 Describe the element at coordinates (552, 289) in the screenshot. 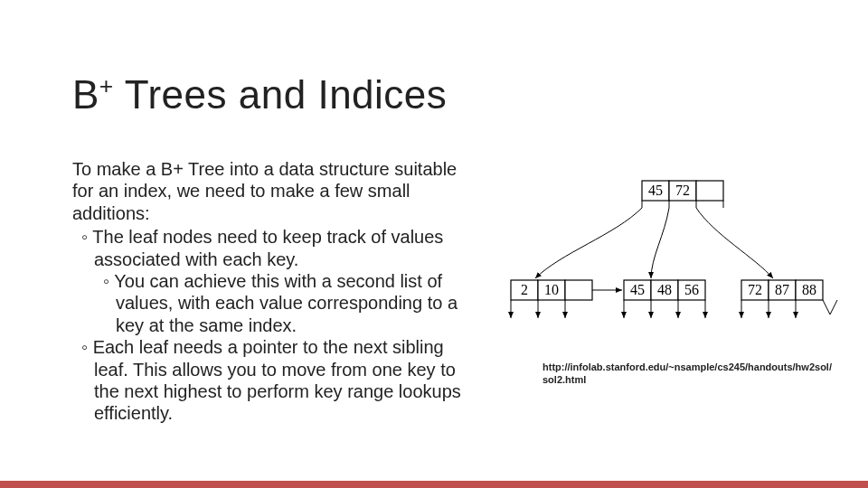

I see `leaf1-key-1: 10` at that location.